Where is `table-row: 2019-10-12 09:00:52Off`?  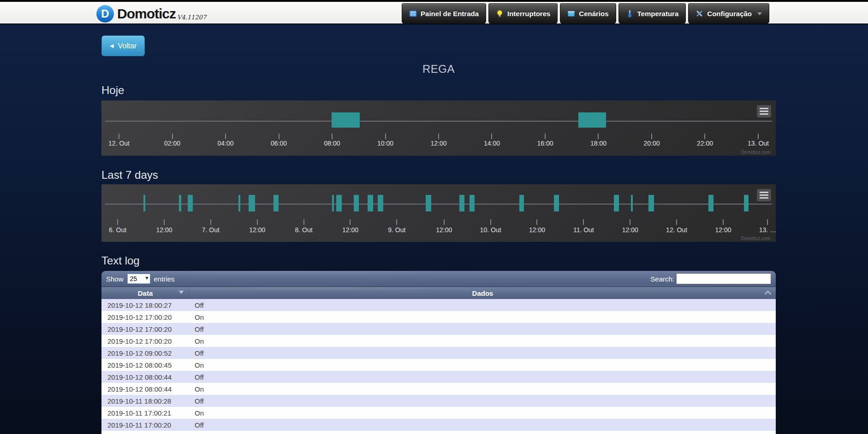
table-row: 2019-10-12 09:00:52Off is located at coordinates (439, 353).